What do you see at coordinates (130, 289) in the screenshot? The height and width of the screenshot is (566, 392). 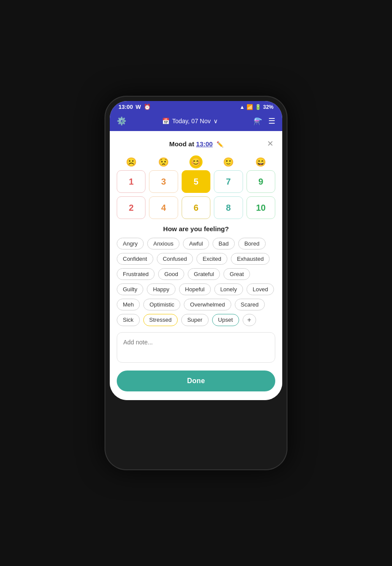 I see `tag-guilty: Guilty` at bounding box center [130, 289].